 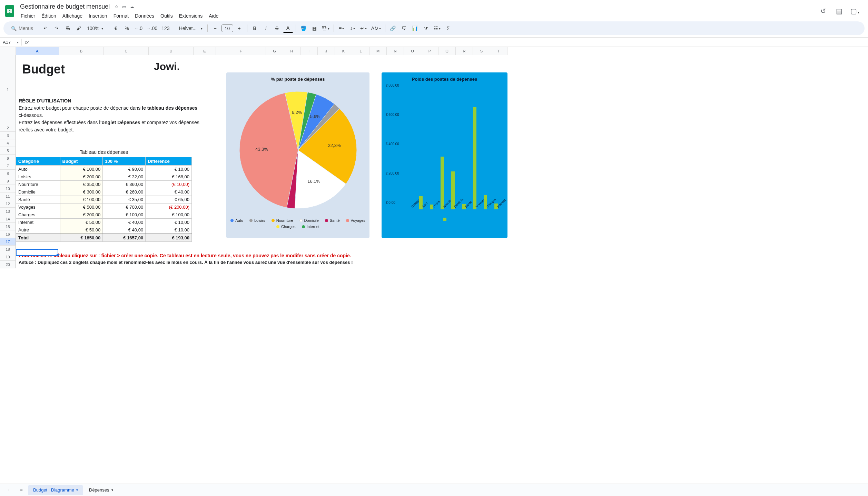 What do you see at coordinates (275, 51) in the screenshot?
I see `col-header-G: G` at bounding box center [275, 51].